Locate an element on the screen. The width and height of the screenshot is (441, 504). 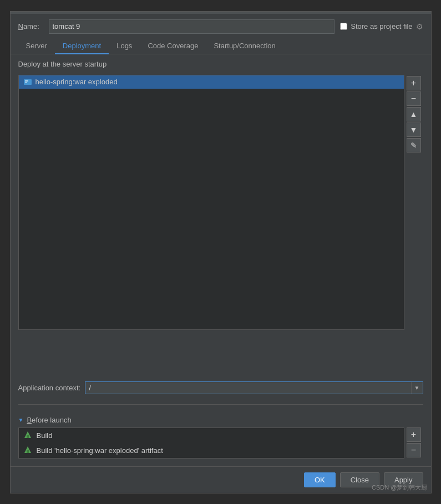
before-launch-label: Before launch is located at coordinates (49, 420).